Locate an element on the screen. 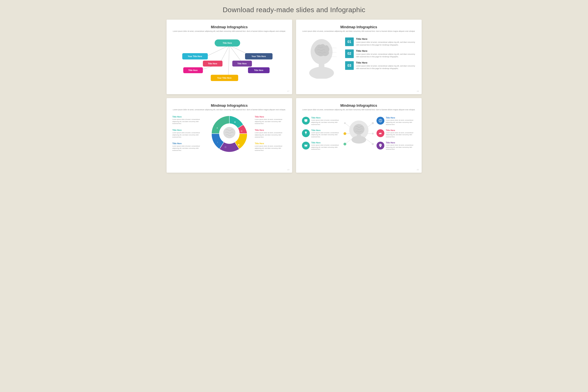 Image resolution: width=588 pixels, height=392 pixels. net-left-3-icon is located at coordinates (306, 146).